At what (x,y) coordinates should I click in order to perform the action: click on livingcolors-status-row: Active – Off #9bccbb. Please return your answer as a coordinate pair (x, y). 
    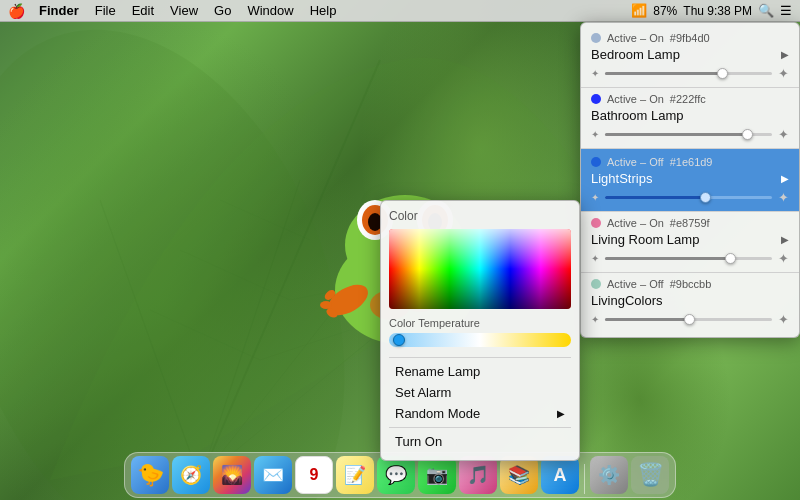
    Looking at the image, I should click on (690, 284).